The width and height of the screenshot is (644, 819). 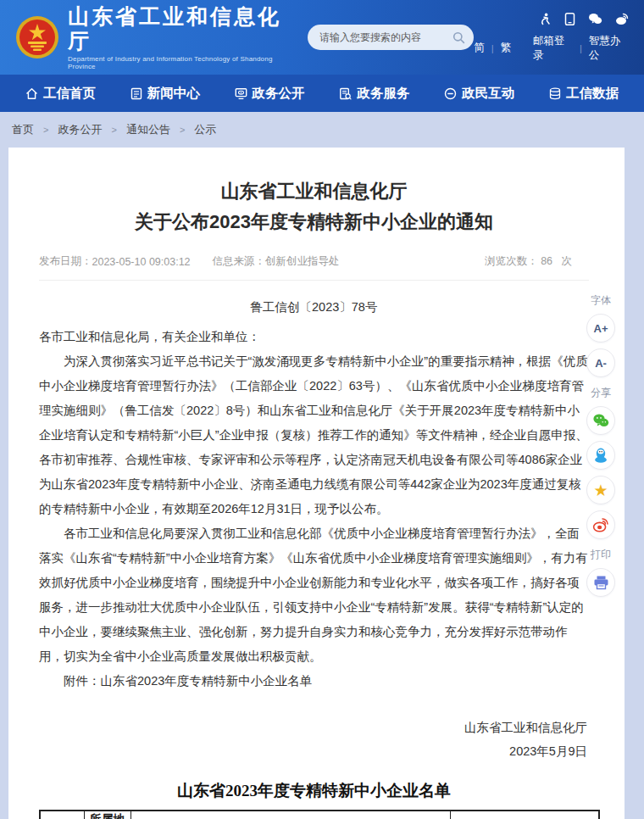 I want to click on weibo-share-icon, so click(x=601, y=525).